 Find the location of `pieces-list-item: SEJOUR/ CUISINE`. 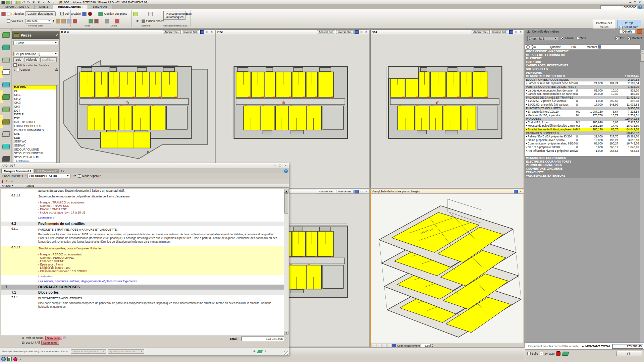

pieces-list-item: SEJOUR/ CUISINE is located at coordinates (35, 150).